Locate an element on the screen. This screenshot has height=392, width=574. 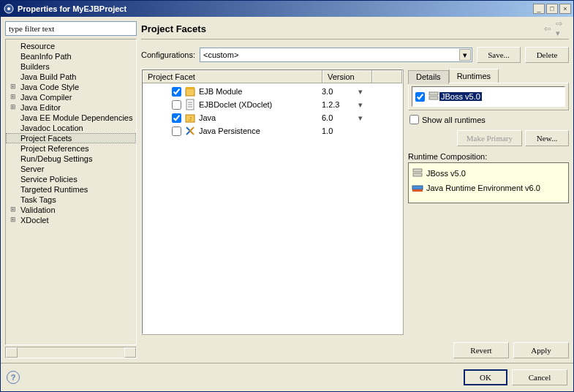
facet-label: EJB Module is located at coordinates (260, 91).